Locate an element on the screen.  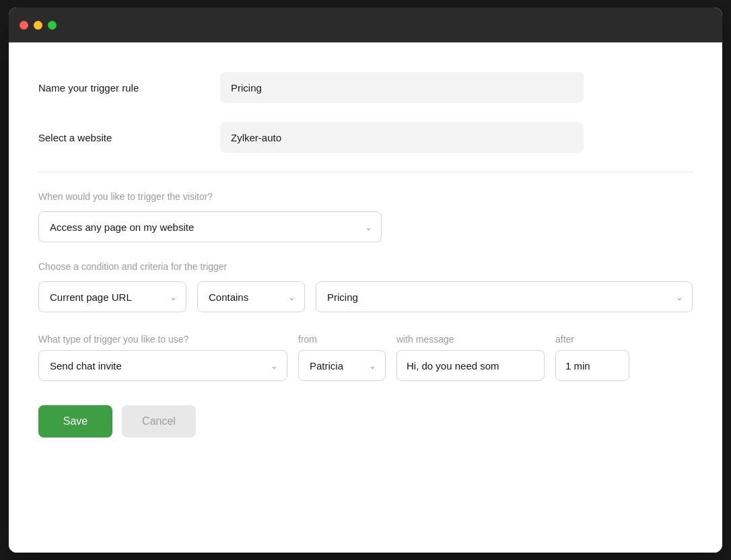
type-select: Send chat invite Send email Show popup is located at coordinates (163, 365).